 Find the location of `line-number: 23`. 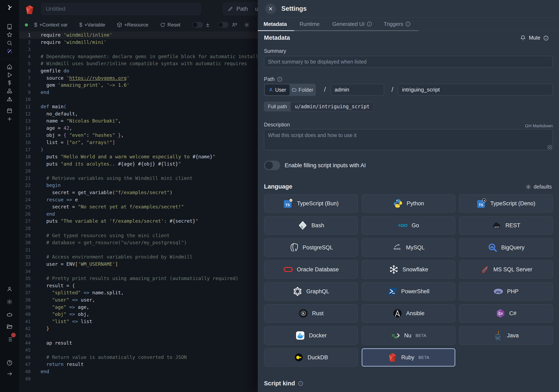

line-number: 23 is located at coordinates (25, 193).